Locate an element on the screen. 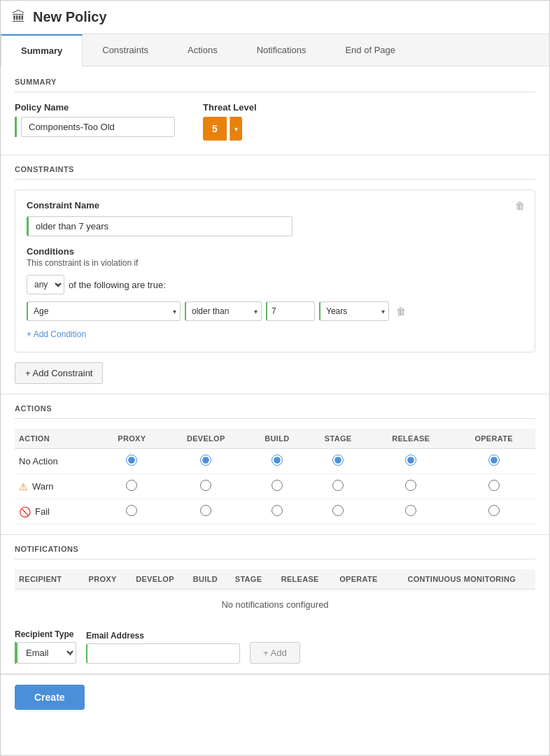 The height and width of the screenshot is (756, 550). add-condition-button: + Add Condition is located at coordinates (56, 334).